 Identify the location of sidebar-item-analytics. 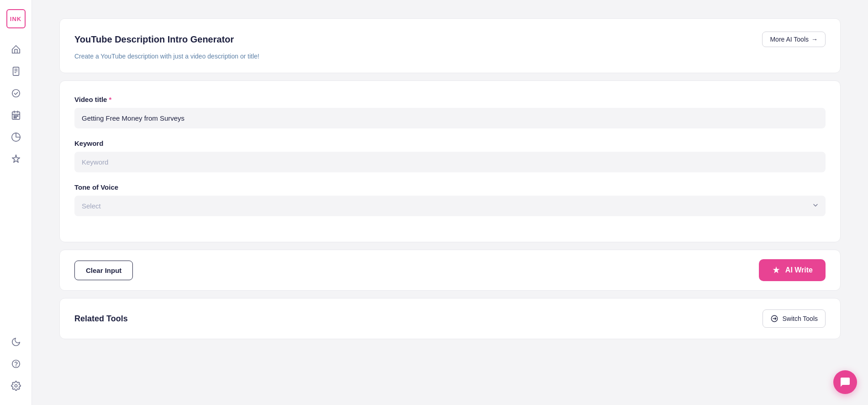
(16, 137).